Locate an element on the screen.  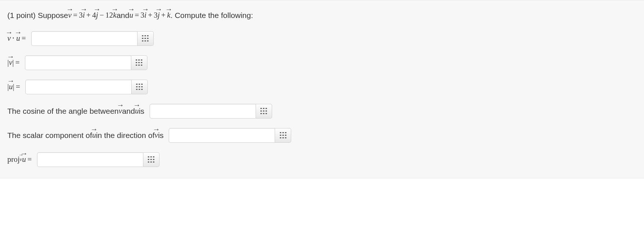
answer-input-projection is located at coordinates (90, 160).